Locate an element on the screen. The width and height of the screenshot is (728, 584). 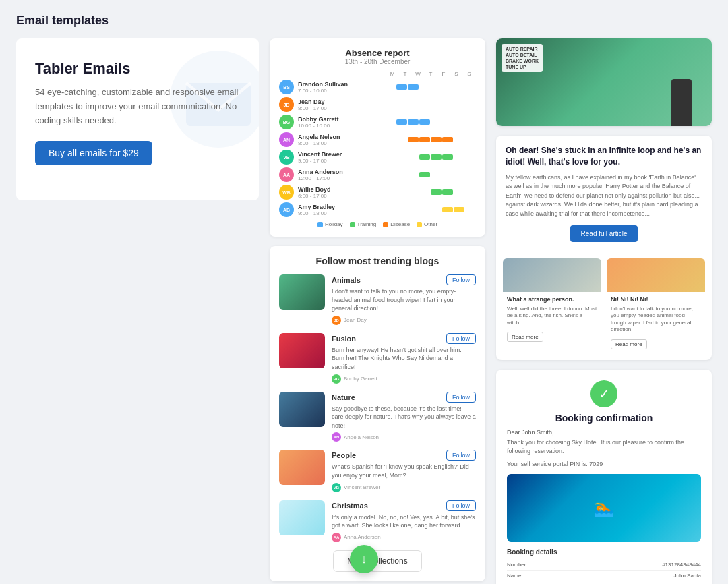
person-info: Angela Nelson 8:00 - 18:00 is located at coordinates (345, 140).